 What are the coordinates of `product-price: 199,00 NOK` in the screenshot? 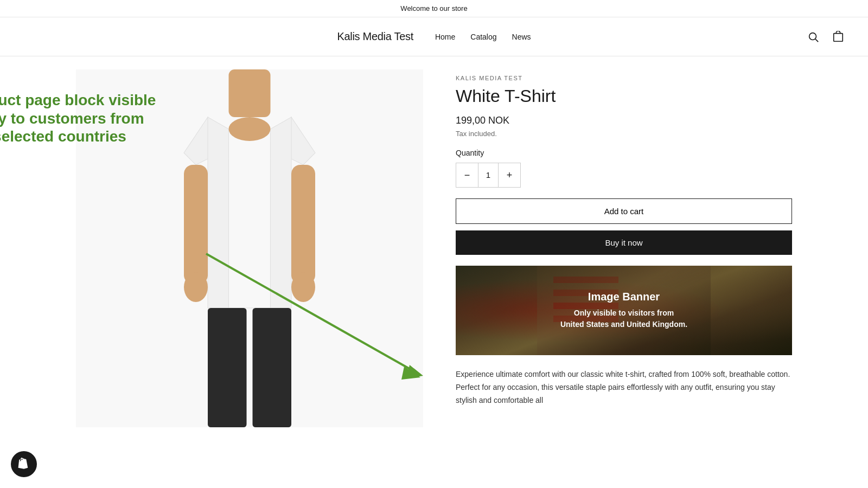 It's located at (624, 120).